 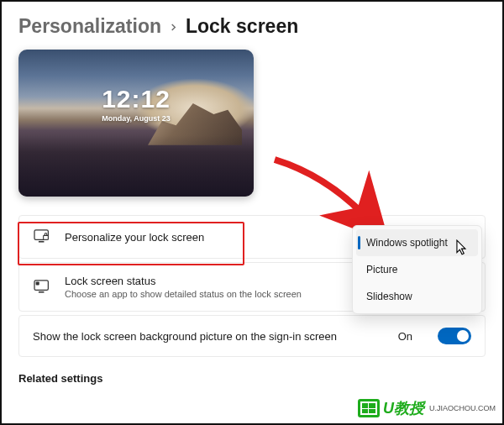 I want to click on signin-bg-title: Show the lock screen background picture …, so click(x=208, y=336).